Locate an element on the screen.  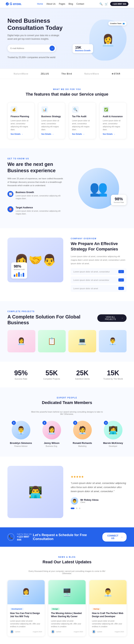
about-visual: 👥 📌 98% Success Rate is located at coordinates (99, 188).